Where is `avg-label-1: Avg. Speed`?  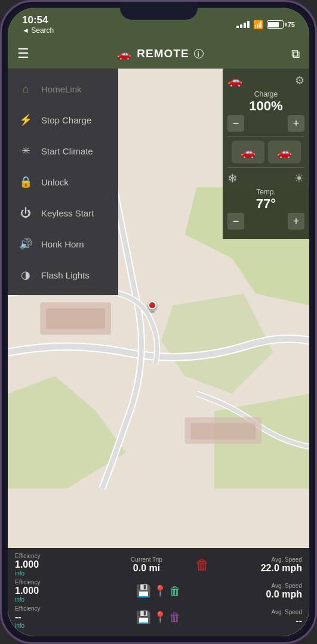
avg-label-1: Avg. Speed is located at coordinates (258, 559).